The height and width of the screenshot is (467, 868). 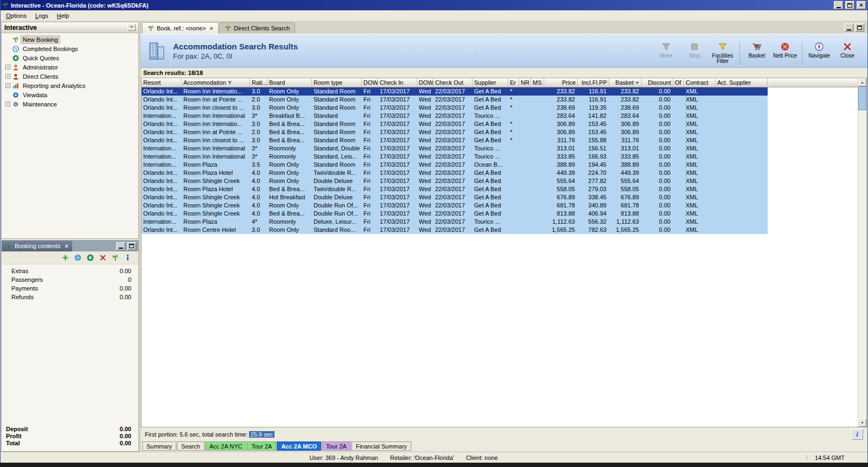 What do you see at coordinates (455, 116) in the screenshot?
I see `table-row: Internation...Rosen Inn International3*B…` at bounding box center [455, 116].